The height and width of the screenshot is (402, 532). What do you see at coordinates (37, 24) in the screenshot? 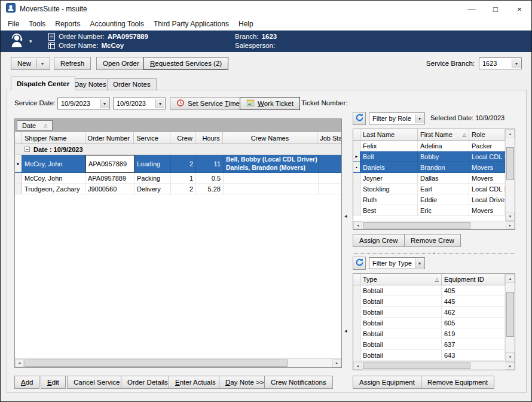
I see `menu-tools: Tools` at bounding box center [37, 24].